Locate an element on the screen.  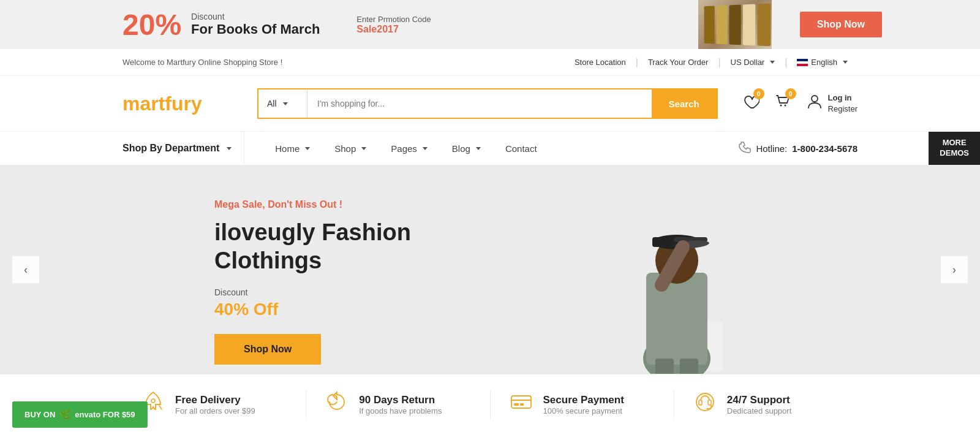
feature-90-days-return: 90 Days Return If goods have problems is located at coordinates (398, 404).